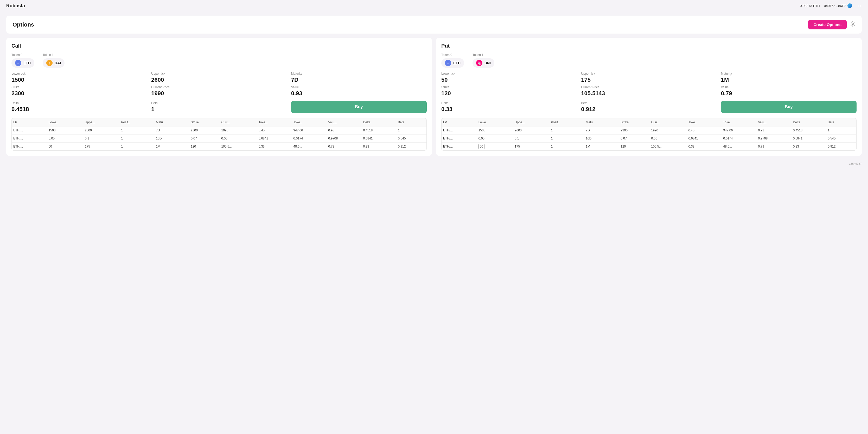 The width and height of the screenshot is (868, 434). What do you see at coordinates (774, 147) in the screenshot?
I see `table-cell: 0.79` at bounding box center [774, 147].